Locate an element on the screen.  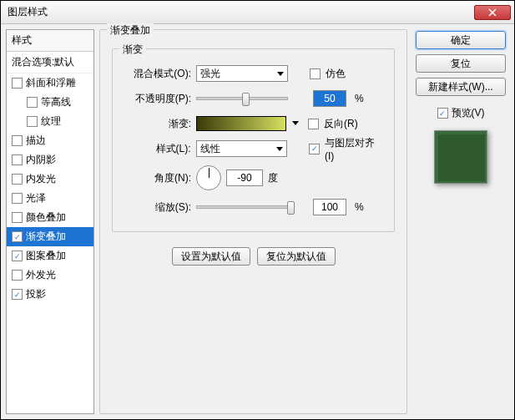
style-item: 纹理 is located at coordinates (50, 122).